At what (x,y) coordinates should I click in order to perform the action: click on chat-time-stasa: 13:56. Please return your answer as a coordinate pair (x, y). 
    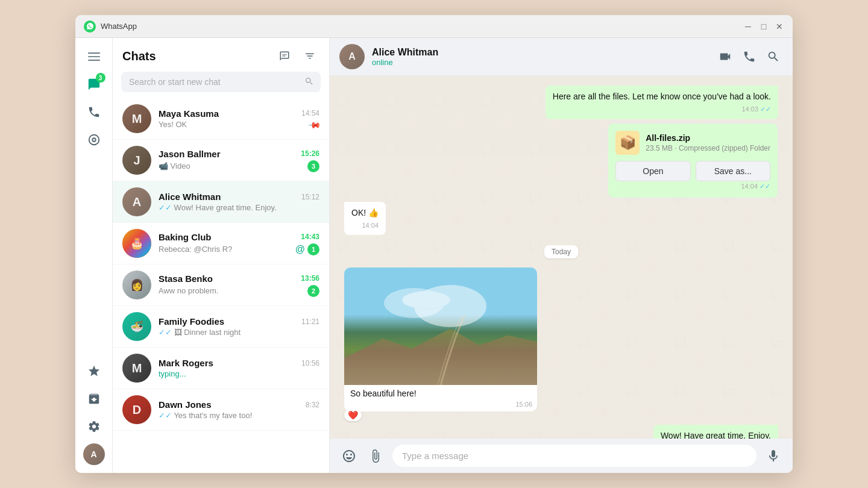
    Looking at the image, I should click on (310, 278).